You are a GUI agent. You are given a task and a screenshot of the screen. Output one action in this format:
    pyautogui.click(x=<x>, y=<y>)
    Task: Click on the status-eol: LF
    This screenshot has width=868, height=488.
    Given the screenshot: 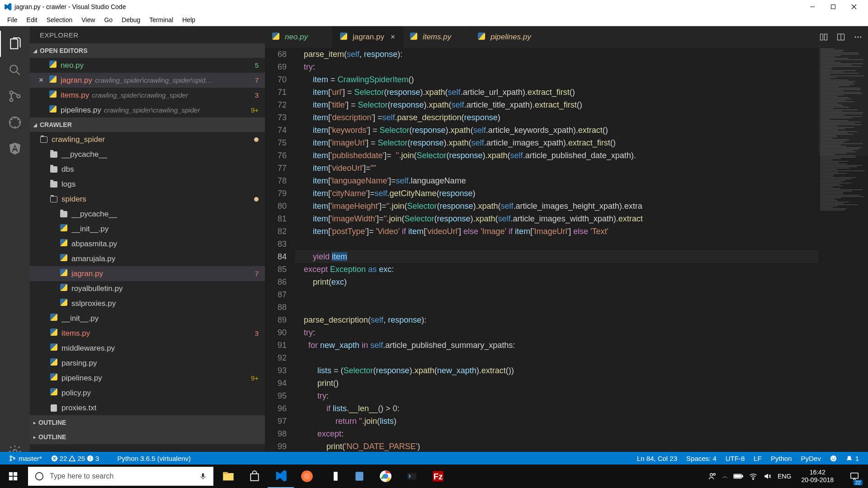 What is the action you would take?
    pyautogui.click(x=758, y=458)
    